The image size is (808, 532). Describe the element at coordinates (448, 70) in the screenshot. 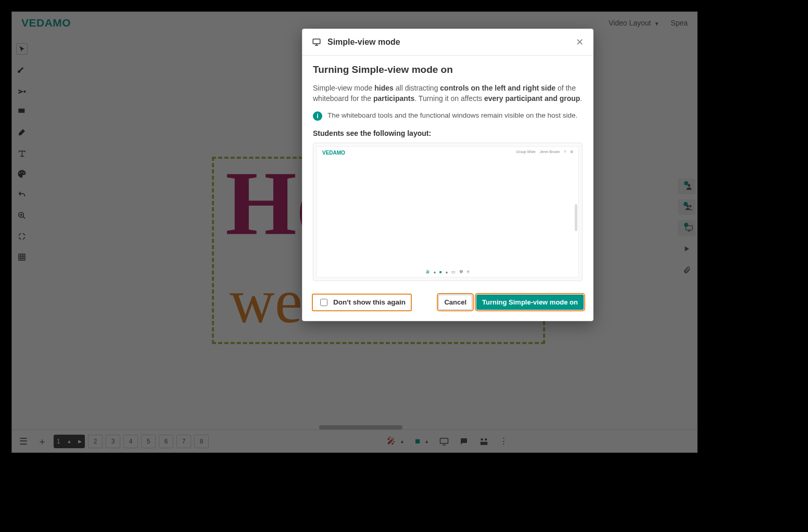

I see `modal-heading: Turning Simple-view mode on` at that location.